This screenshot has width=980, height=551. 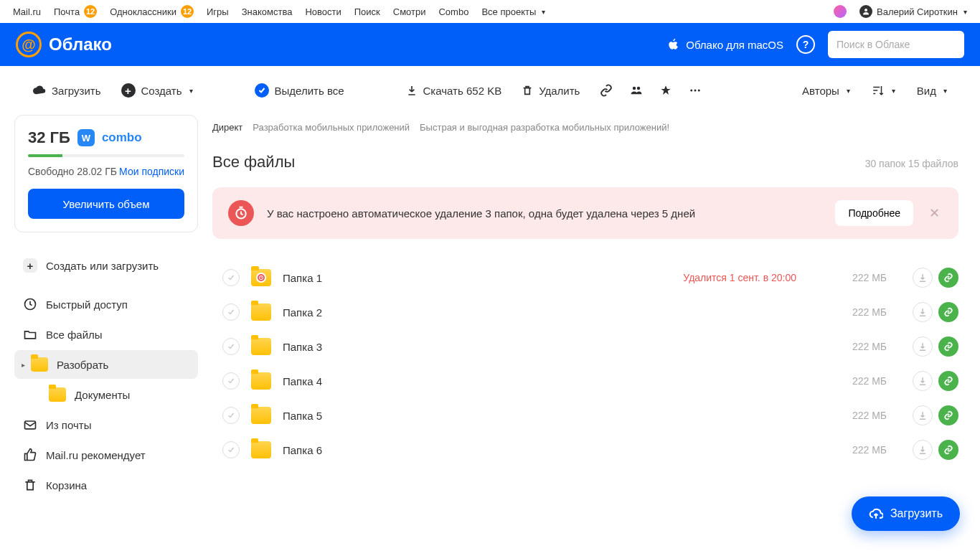 What do you see at coordinates (826, 90) in the screenshot?
I see `authors-filter: Авторы ▾` at bounding box center [826, 90].